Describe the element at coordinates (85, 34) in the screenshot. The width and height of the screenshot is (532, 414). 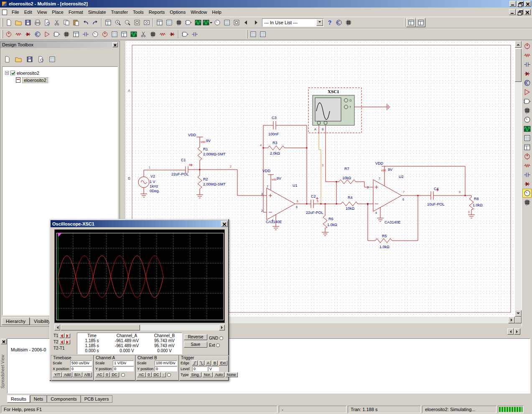
I see `mixed-components-icon` at that location.